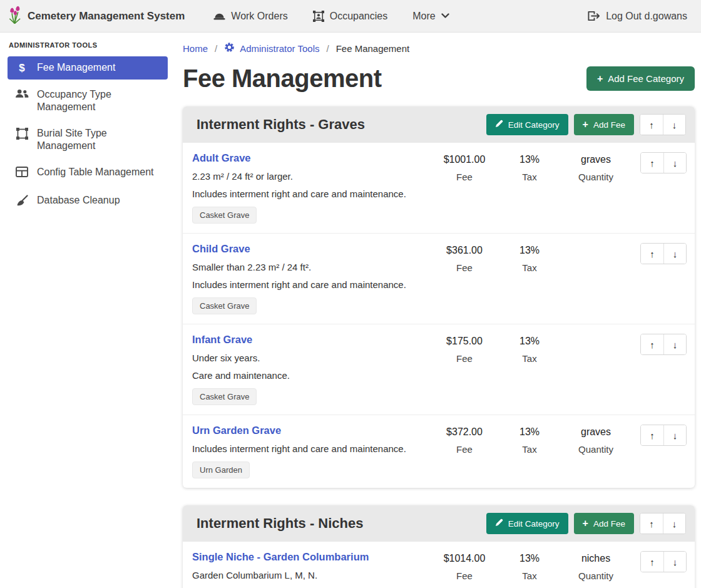 The image size is (701, 588). I want to click on fee-name-link: Single Niche - Garden Columbarium, so click(280, 557).